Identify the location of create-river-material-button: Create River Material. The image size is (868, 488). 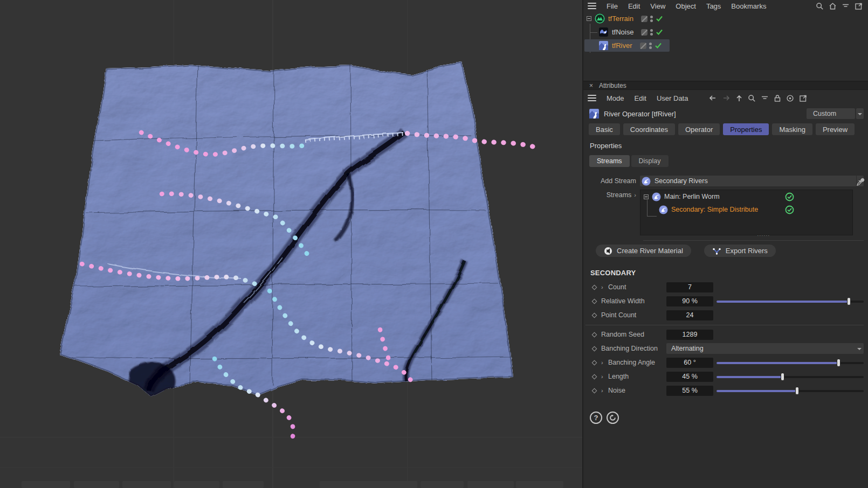
(644, 251).